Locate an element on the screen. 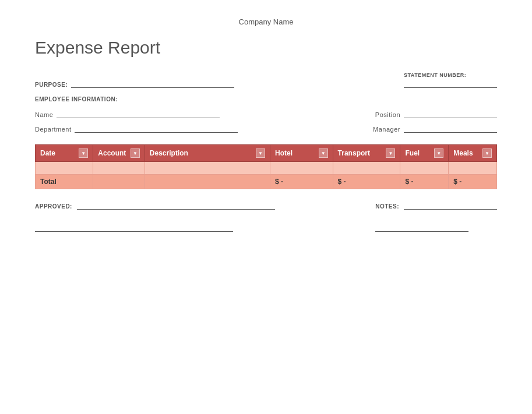 This screenshot has height=414, width=532. approved-field: APPROVED: is located at coordinates (155, 205).